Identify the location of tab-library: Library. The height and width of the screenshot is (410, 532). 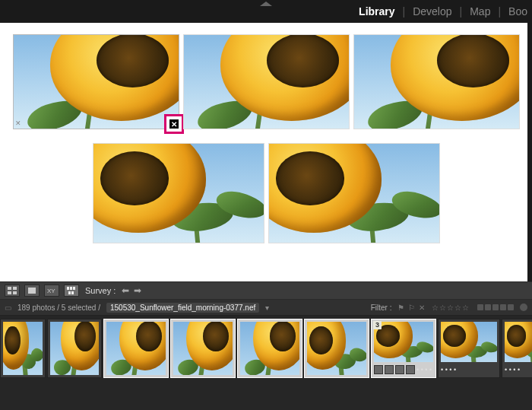
(377, 11).